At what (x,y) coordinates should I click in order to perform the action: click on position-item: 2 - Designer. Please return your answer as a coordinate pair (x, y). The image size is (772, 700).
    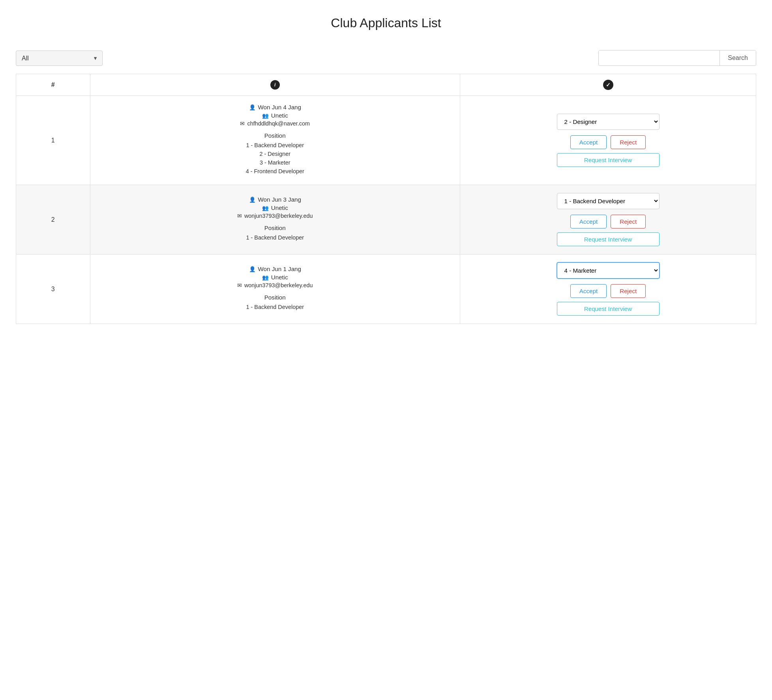
    Looking at the image, I should click on (275, 154).